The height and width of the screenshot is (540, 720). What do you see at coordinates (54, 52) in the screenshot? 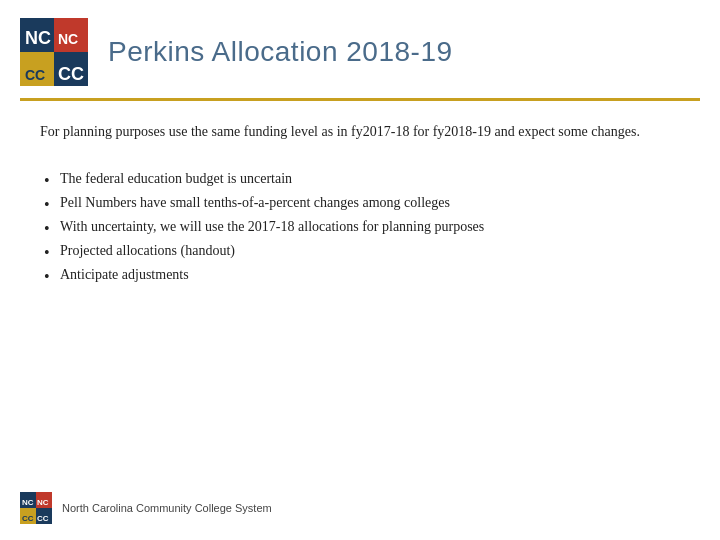
I see `logo: NC CC CC NC` at bounding box center [54, 52].